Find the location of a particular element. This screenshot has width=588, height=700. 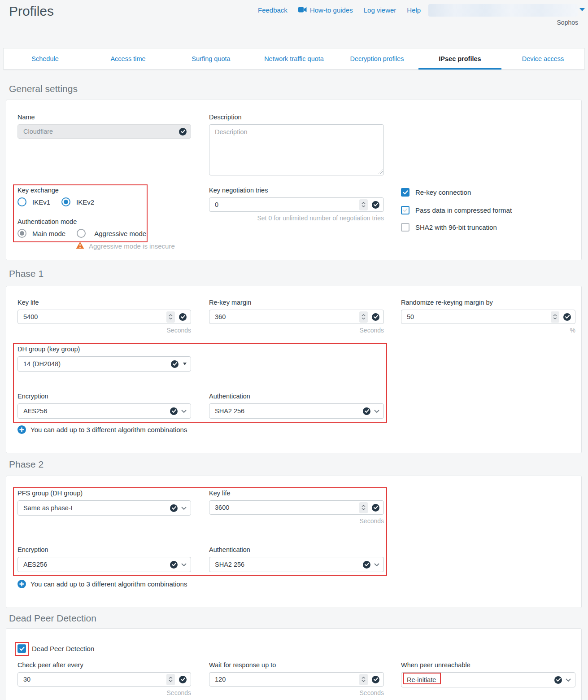

compressed-format-label: Pass data in compressed format is located at coordinates (464, 210).